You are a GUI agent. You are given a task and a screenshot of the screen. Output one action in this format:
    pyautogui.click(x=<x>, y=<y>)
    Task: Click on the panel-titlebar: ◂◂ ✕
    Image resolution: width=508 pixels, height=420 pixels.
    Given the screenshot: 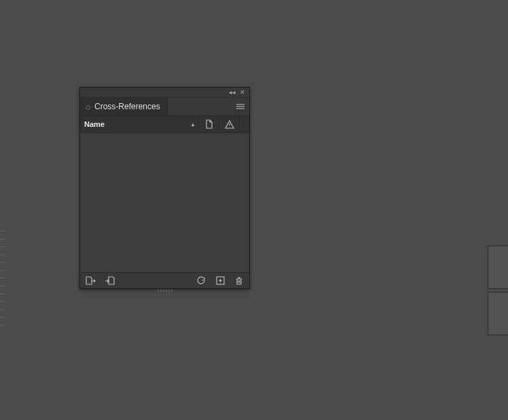 What is the action you would take?
    pyautogui.click(x=164, y=92)
    